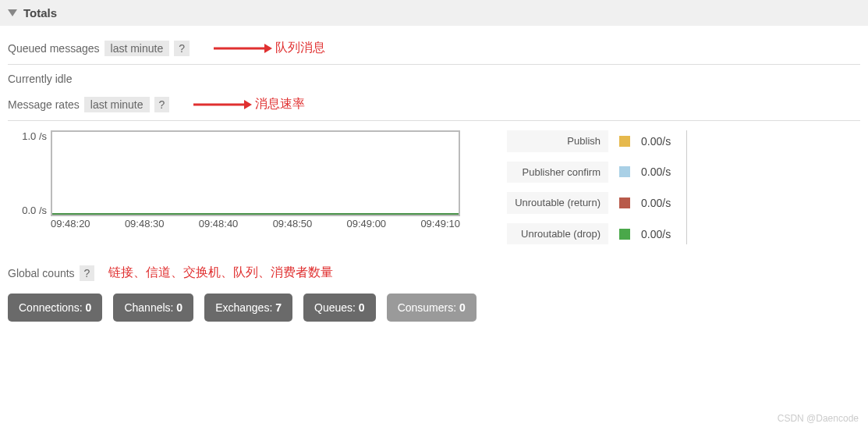 The width and height of the screenshot is (868, 427). What do you see at coordinates (300, 48) in the screenshot?
I see `queued-annotation-text: 队列消息` at bounding box center [300, 48].